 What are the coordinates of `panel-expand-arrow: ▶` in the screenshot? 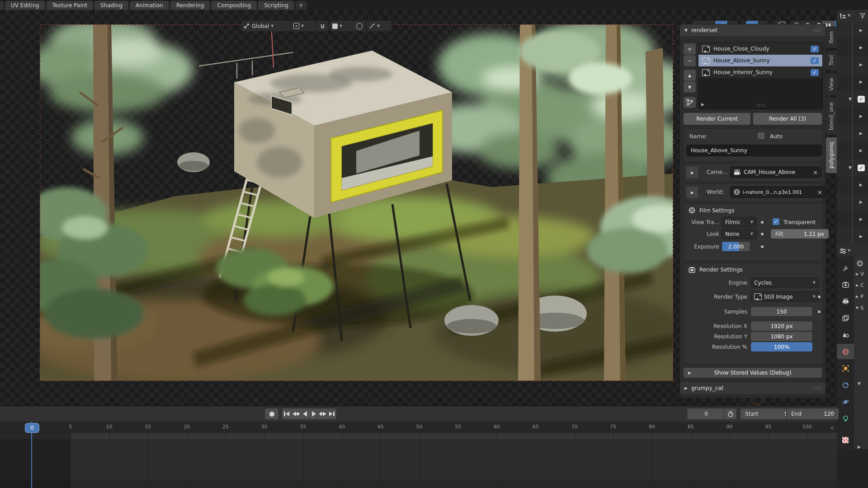 It's located at (863, 447).